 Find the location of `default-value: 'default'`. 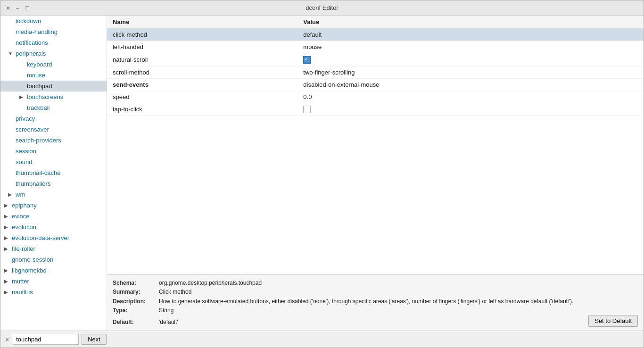

default-value: 'default' is located at coordinates (373, 323).